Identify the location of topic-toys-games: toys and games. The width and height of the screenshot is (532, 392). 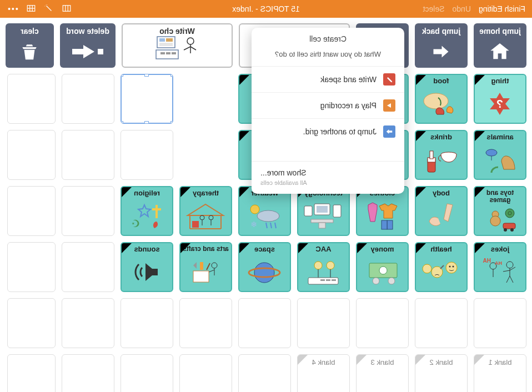
(500, 211).